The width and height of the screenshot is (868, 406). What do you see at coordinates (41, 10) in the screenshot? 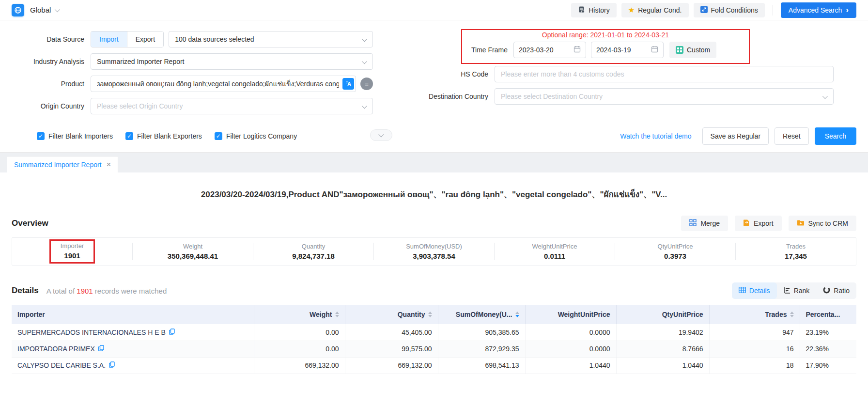
I see `region-selector-label: Global` at bounding box center [41, 10].